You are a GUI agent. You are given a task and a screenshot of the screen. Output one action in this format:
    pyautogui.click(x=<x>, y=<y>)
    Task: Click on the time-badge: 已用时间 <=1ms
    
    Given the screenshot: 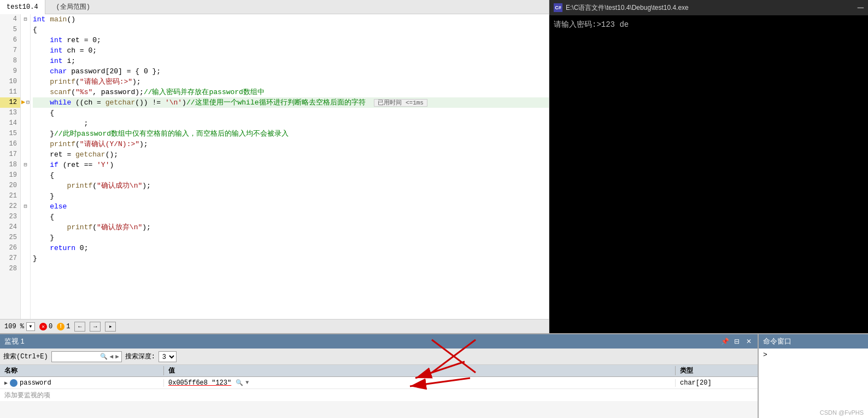 What is the action you would take?
    pyautogui.click(x=401, y=103)
    